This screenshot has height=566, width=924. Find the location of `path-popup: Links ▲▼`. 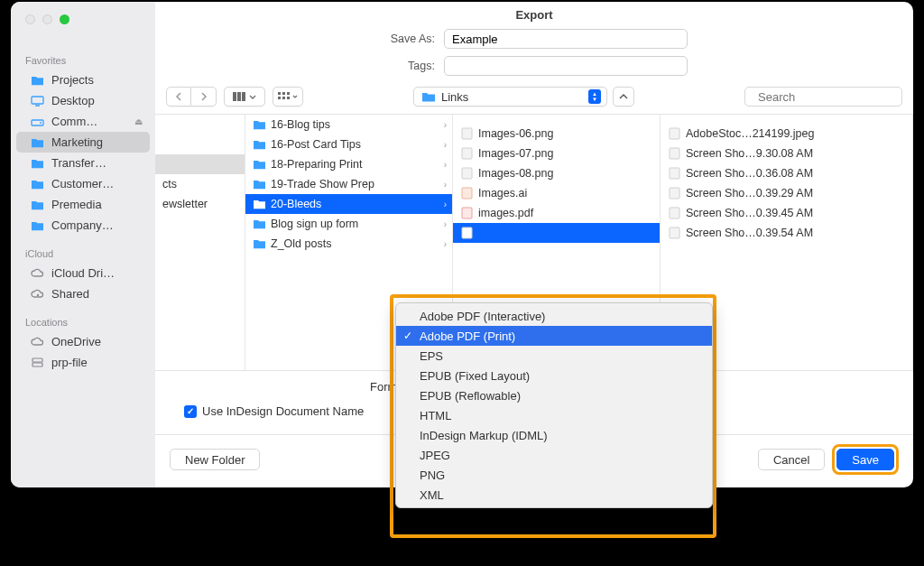

path-popup: Links ▲▼ is located at coordinates (511, 97).